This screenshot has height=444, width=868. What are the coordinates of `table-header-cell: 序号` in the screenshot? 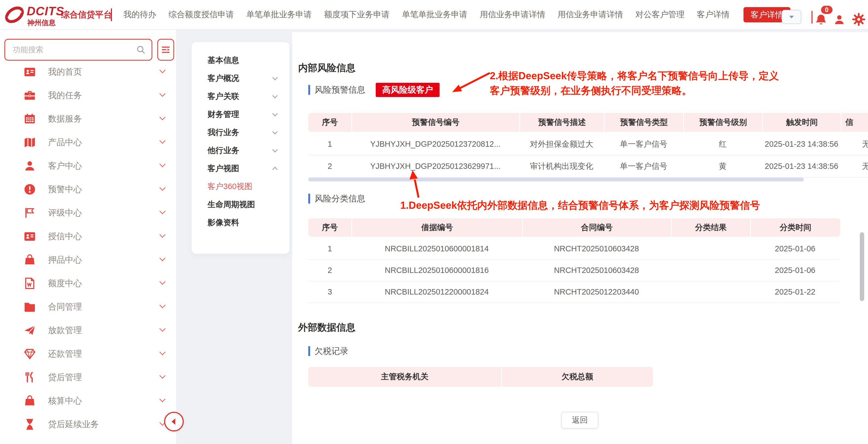 It's located at (330, 228).